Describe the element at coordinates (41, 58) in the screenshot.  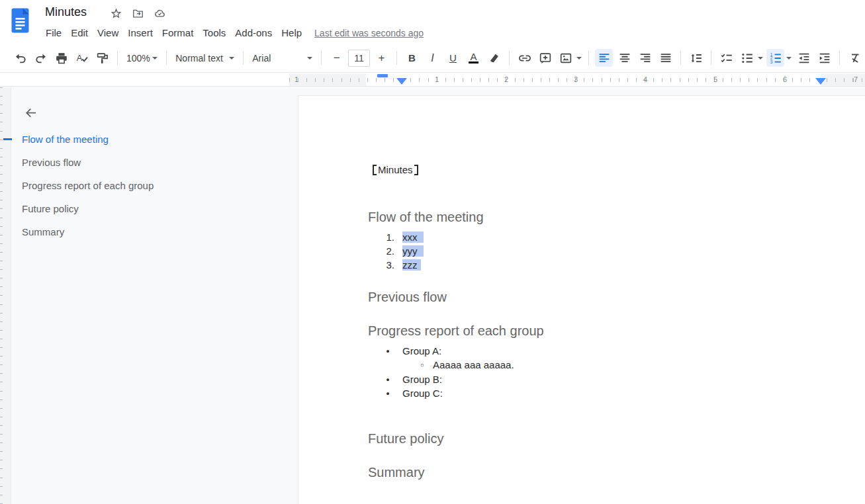
I see `redo-button` at that location.